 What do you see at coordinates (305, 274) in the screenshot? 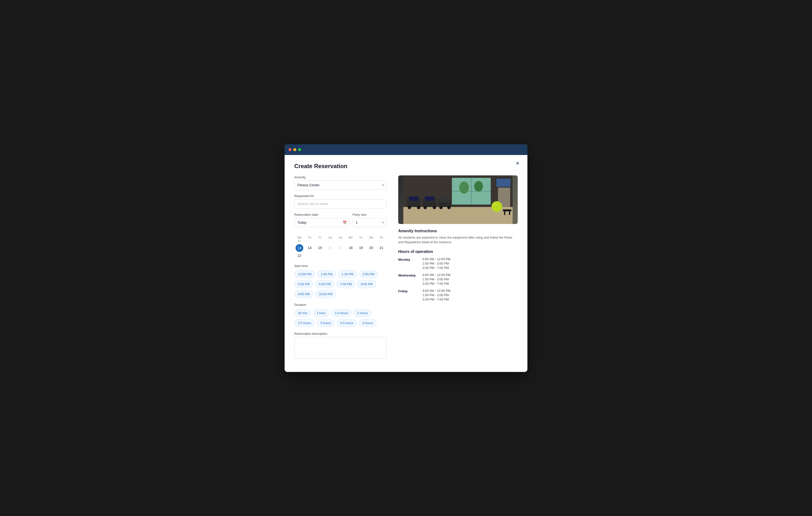
I see `time-slot-1200pm: 12:00 PM` at bounding box center [305, 274].